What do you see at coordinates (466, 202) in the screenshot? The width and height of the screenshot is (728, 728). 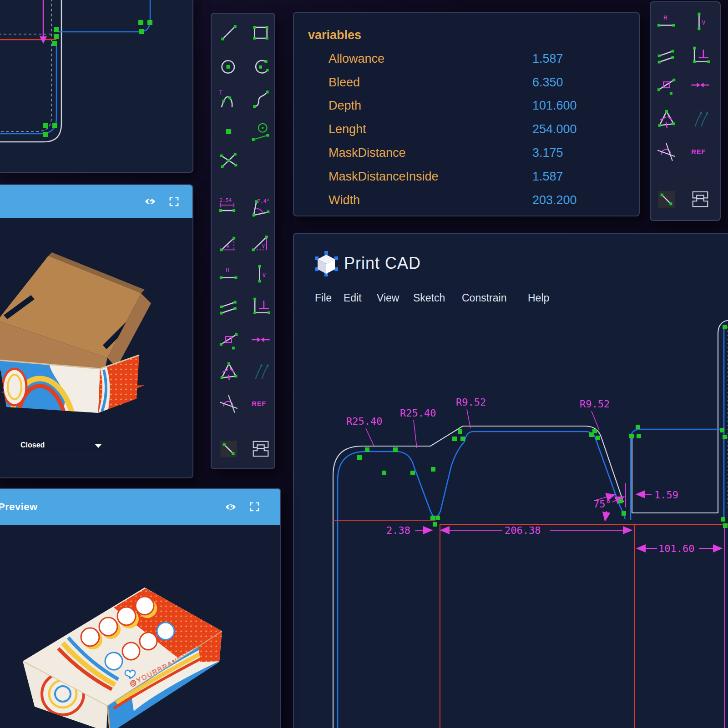 I see `variable-row: Width203.200` at bounding box center [466, 202].